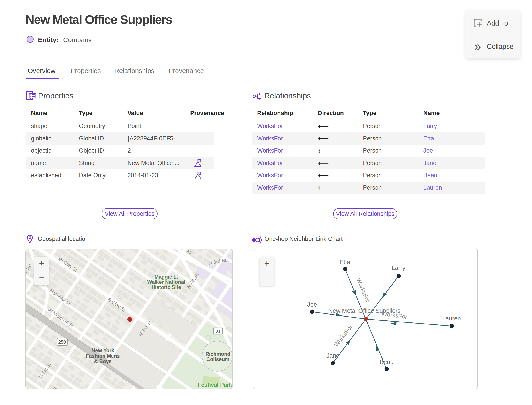 This screenshot has height=405, width=532. Describe the element at coordinates (62, 342) in the screenshot. I see `svg-text: 250` at that location.